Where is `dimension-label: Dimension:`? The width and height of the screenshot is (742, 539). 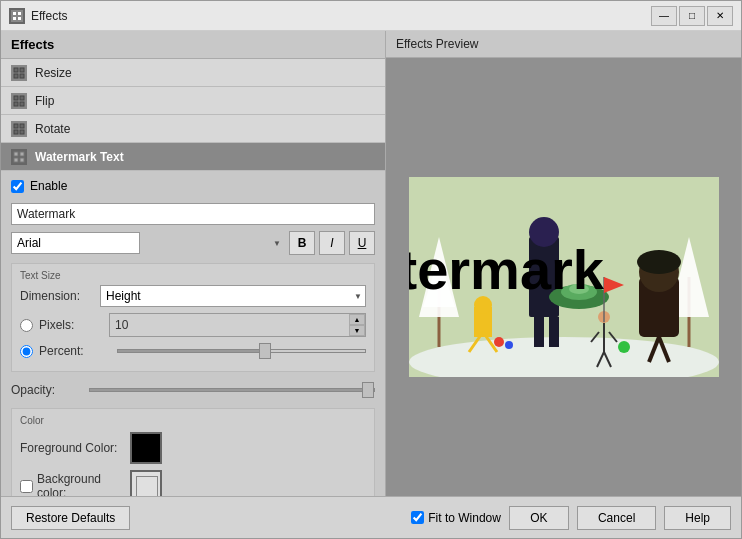 dimension-label: Dimension: is located at coordinates (60, 296).